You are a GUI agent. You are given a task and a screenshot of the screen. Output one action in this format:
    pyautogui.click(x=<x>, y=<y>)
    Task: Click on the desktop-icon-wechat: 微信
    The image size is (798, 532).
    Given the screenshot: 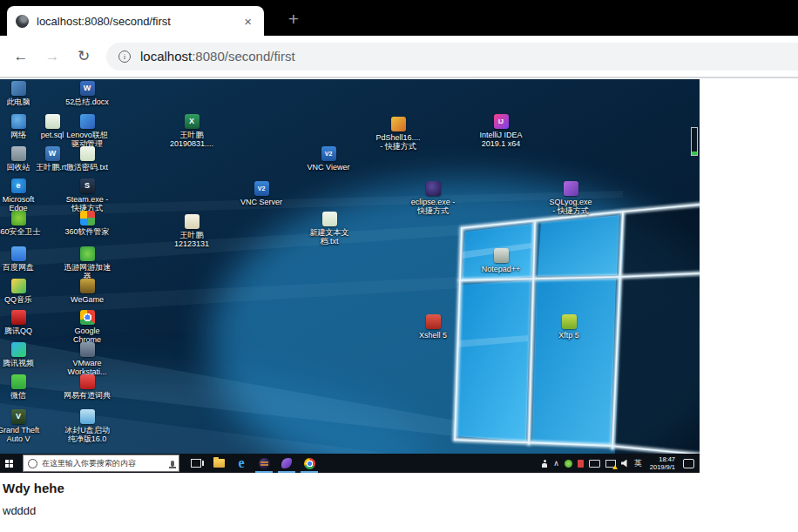 What is the action you would take?
    pyautogui.click(x=22, y=387)
    